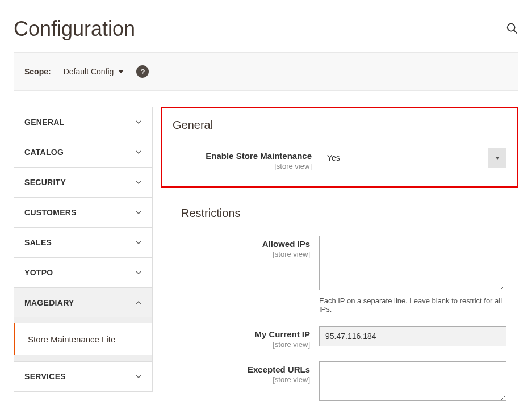  What do you see at coordinates (139, 303) in the screenshot?
I see `chevron-up-icon` at bounding box center [139, 303].